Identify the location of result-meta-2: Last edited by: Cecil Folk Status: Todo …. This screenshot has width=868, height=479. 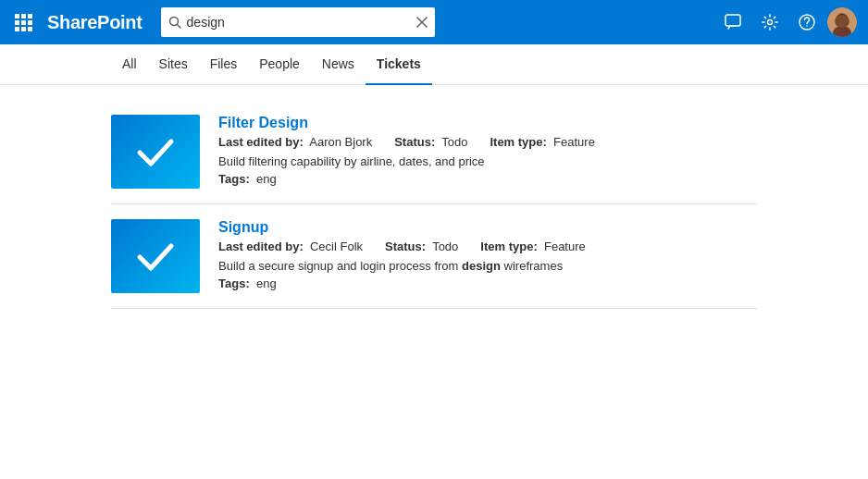
(488, 246).